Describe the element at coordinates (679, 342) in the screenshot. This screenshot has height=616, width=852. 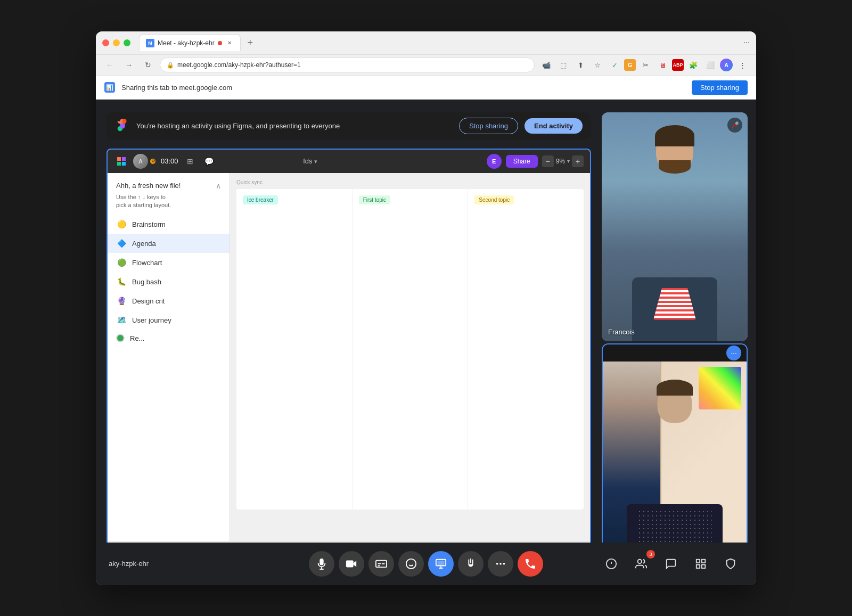
I see `video-panel: 🎤× Francois ···` at that location.